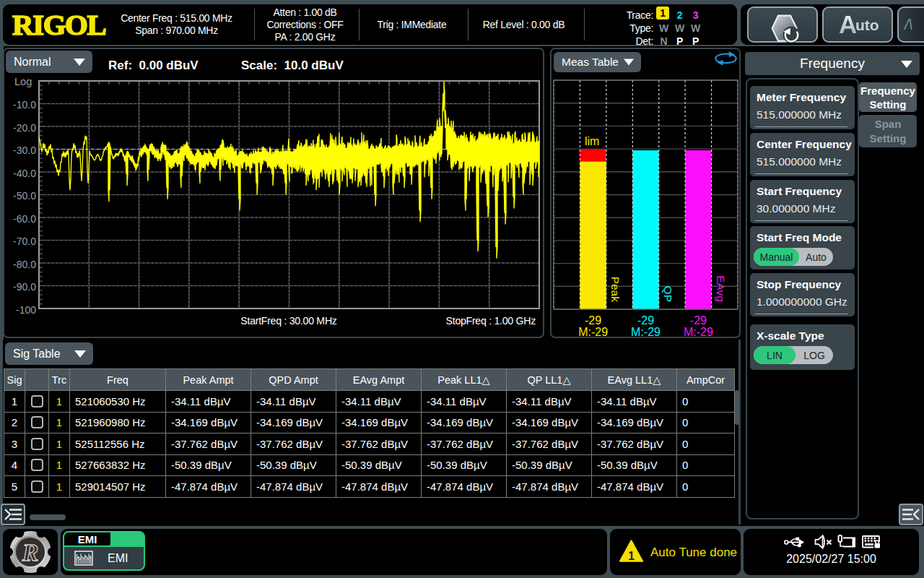  Describe the element at coordinates (25, 241) in the screenshot. I see `svg-text: -70.0` at that location.